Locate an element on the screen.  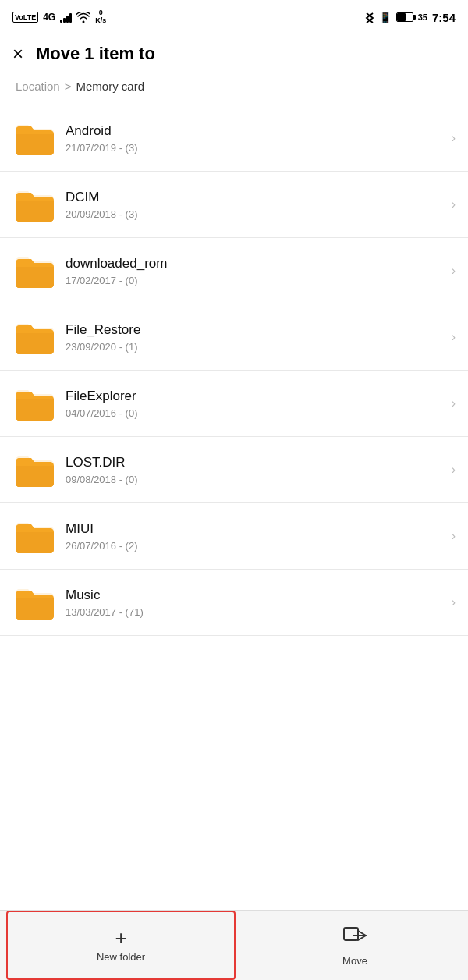
wifi-icon is located at coordinates (83, 17).